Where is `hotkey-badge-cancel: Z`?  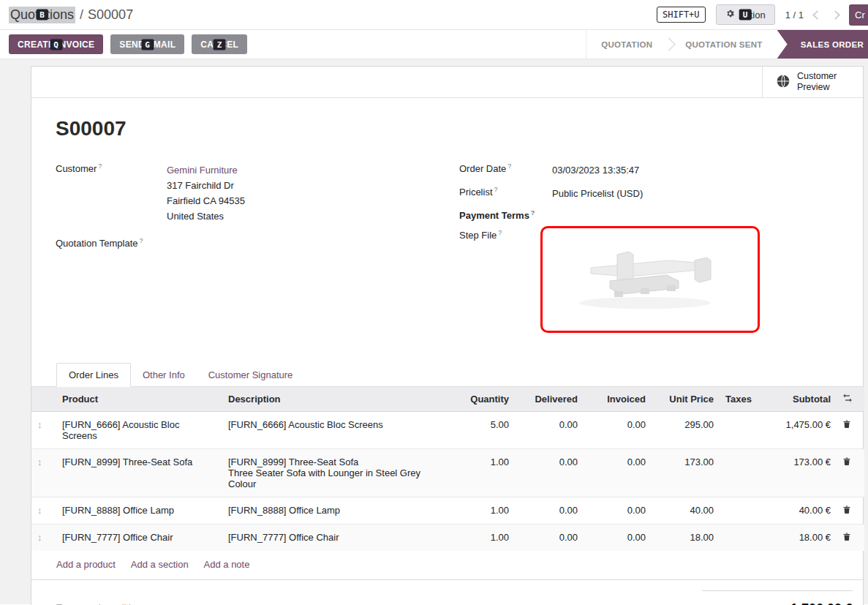
hotkey-badge-cancel: Z is located at coordinates (219, 44).